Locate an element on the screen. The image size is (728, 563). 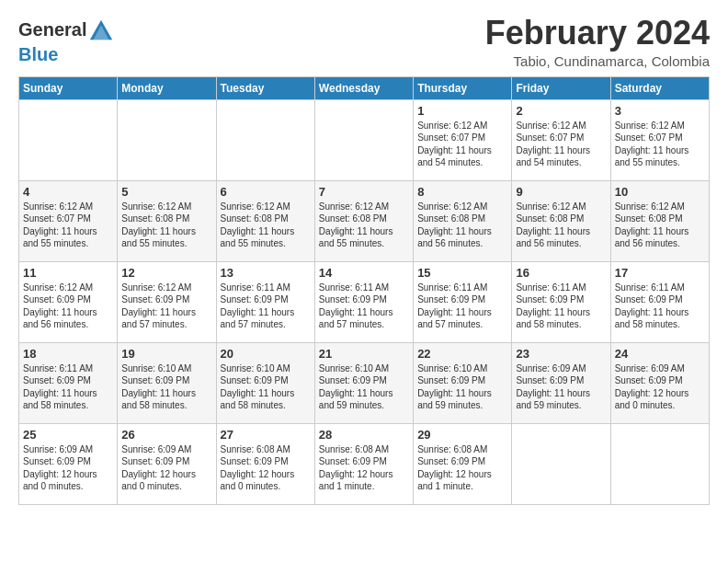
table-row: 12Sunrise: 6:12 AMSunset: 6:09 PMDayligh… is located at coordinates (167, 302).